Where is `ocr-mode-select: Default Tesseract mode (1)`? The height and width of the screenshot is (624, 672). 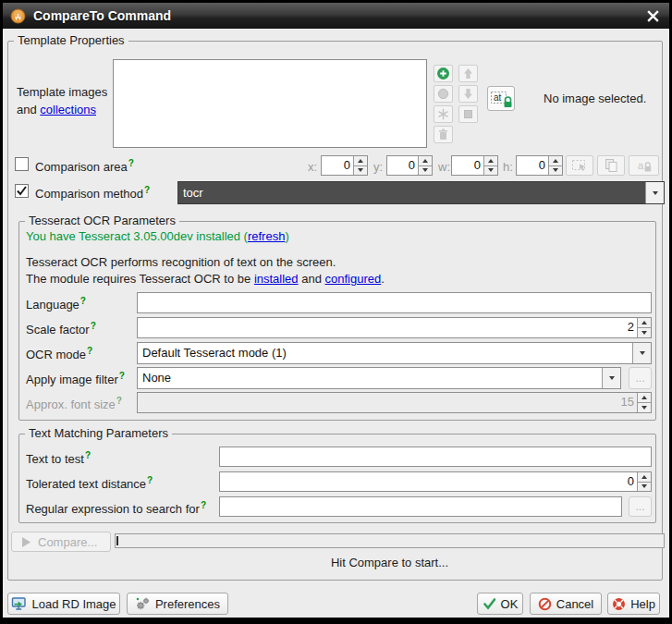 ocr-mode-select: Default Tesseract mode (1) is located at coordinates (394, 353).